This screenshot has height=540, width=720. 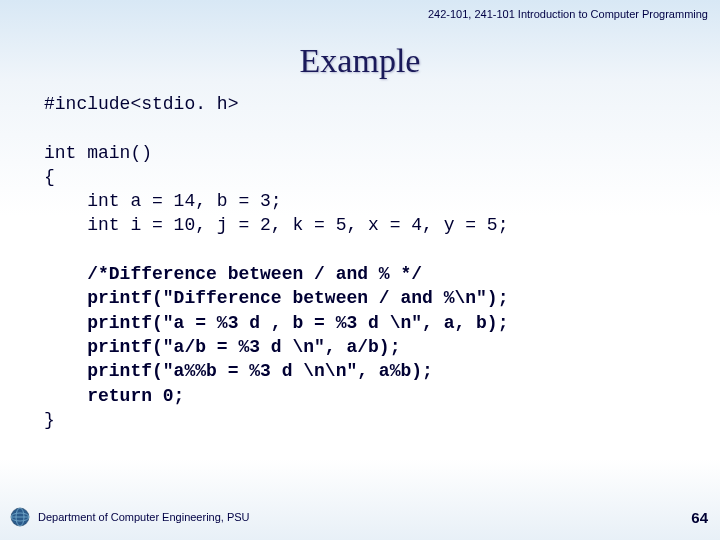 What do you see at coordinates (50, 420) in the screenshot?
I see `code-line: }` at bounding box center [50, 420].